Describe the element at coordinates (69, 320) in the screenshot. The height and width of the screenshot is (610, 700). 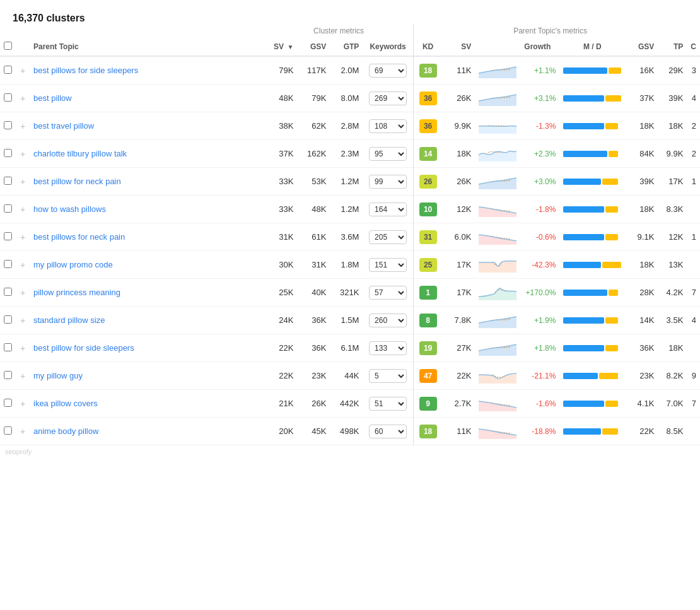
I see `topic-link: standard pillow size` at that location.